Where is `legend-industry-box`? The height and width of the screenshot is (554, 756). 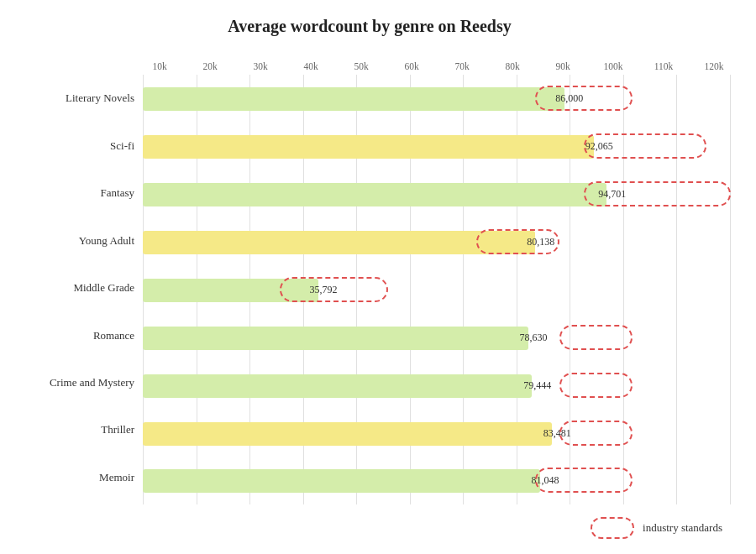 legend-industry-box is located at coordinates (612, 528).